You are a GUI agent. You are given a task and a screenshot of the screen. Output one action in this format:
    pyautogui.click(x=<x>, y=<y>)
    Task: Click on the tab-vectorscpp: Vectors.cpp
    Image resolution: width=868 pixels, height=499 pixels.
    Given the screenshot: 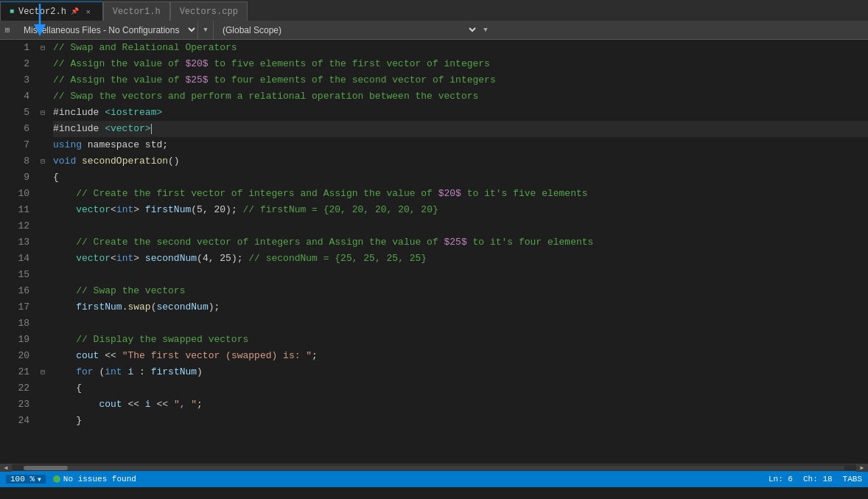 What is the action you would take?
    pyautogui.click(x=209, y=11)
    